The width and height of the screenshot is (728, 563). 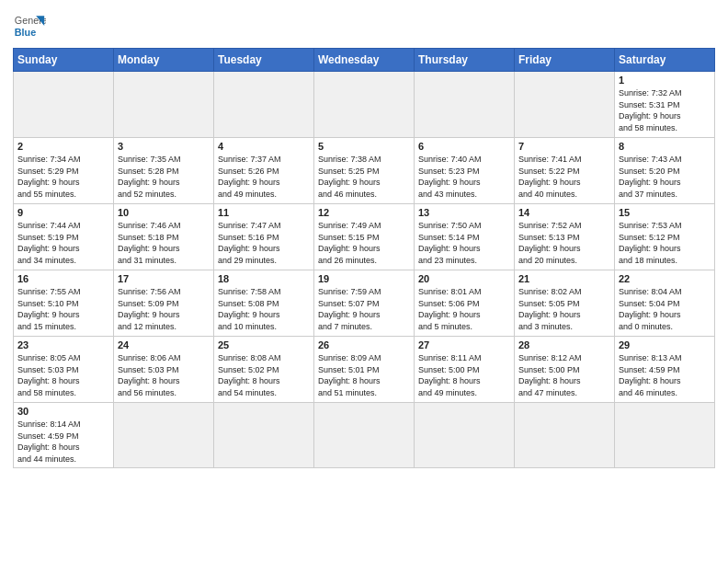 What do you see at coordinates (665, 177) in the screenshot?
I see `day-info: Sunrise: 7:43 AM Sunset: 5:20 PM Dayligh…` at bounding box center [665, 177].